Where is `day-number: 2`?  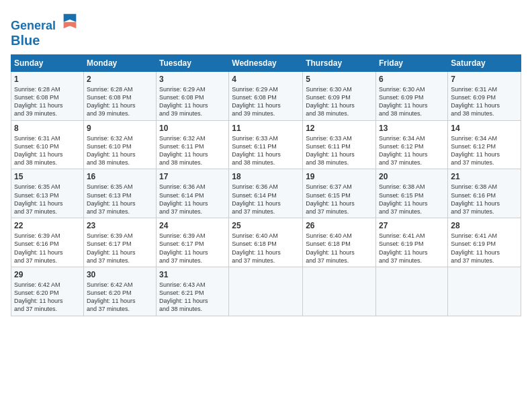 day-number: 2 is located at coordinates (120, 79).